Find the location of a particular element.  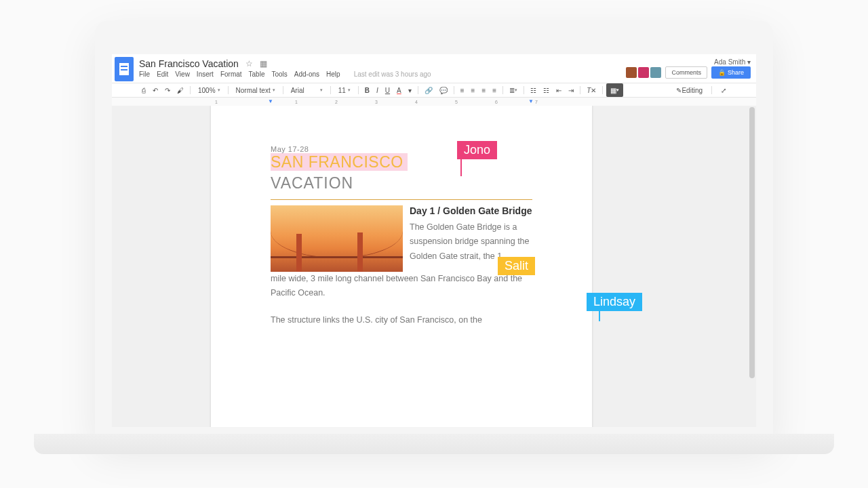

ruler-right-indent-icon: ▼ is located at coordinates (531, 102).